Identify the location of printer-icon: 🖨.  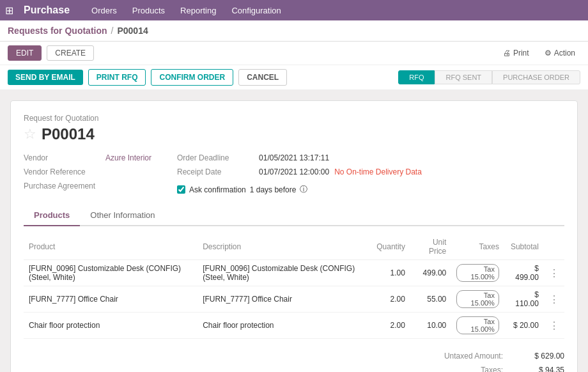
(507, 53).